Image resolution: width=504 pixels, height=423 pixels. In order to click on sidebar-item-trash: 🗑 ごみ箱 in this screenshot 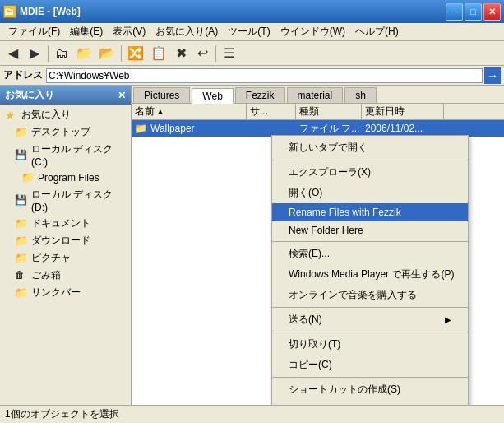, I will do `click(66, 275)`.